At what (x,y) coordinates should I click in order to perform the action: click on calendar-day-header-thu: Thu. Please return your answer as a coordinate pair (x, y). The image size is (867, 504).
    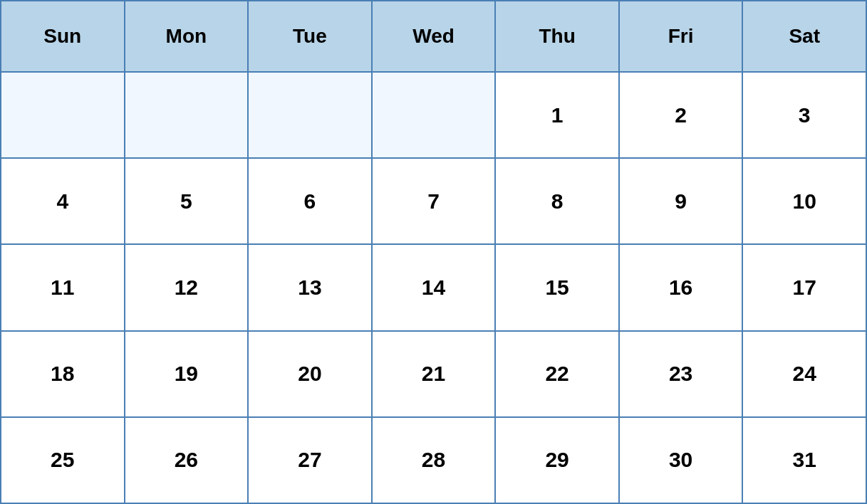
    Looking at the image, I should click on (557, 36).